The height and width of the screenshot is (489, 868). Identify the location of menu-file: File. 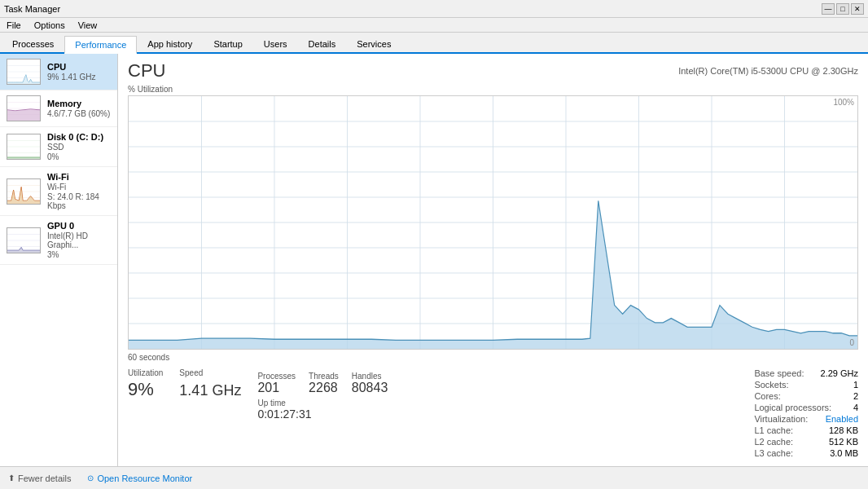
(14, 25).